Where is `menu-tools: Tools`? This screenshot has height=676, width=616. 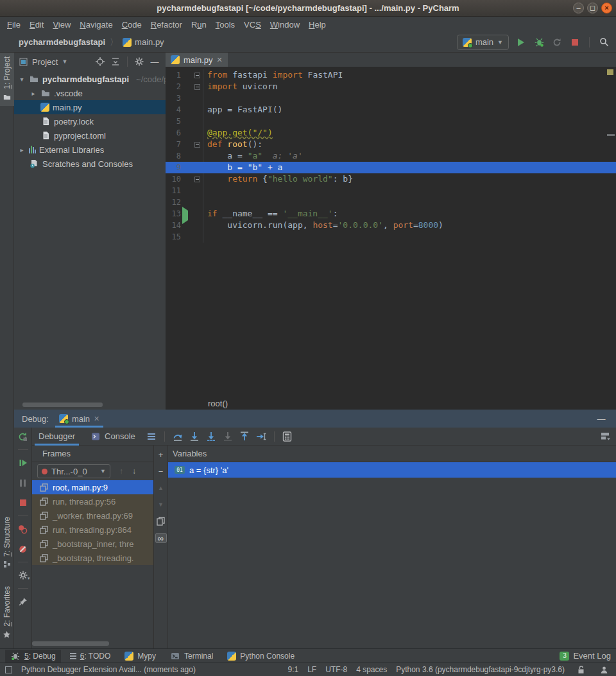 menu-tools: Tools is located at coordinates (225, 24).